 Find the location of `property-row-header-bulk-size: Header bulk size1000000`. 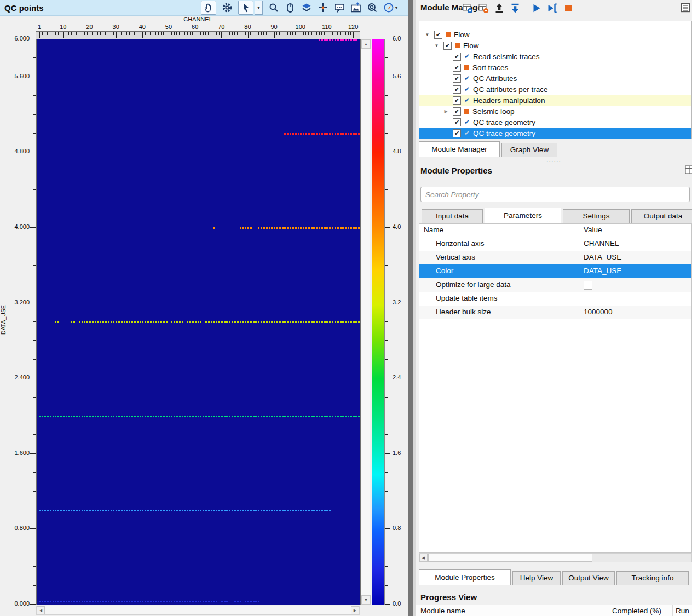

property-row-header-bulk-size: Header bulk size1000000 is located at coordinates (555, 312).